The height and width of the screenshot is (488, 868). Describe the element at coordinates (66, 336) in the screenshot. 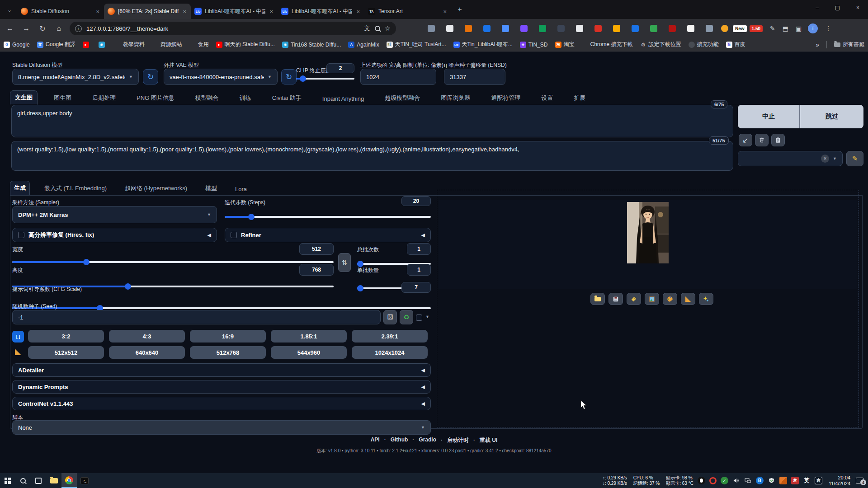

I see `ratio-button: 3:2` at that location.